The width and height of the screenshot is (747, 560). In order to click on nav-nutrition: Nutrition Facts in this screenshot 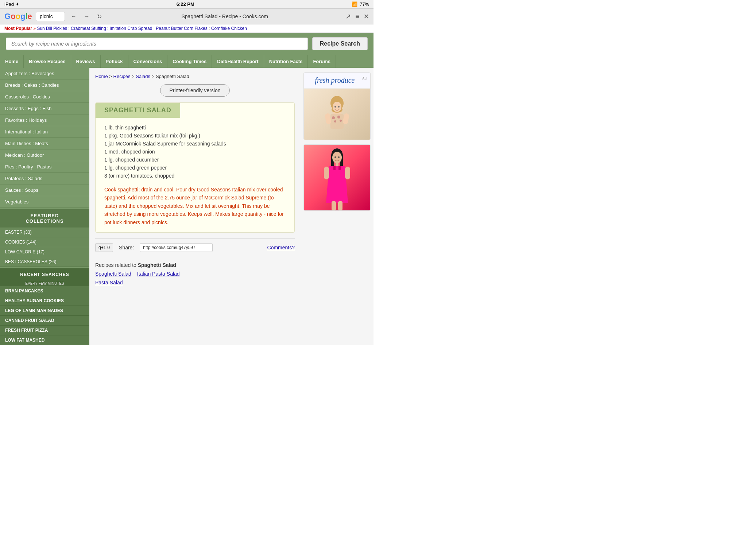, I will do `click(286, 61)`.